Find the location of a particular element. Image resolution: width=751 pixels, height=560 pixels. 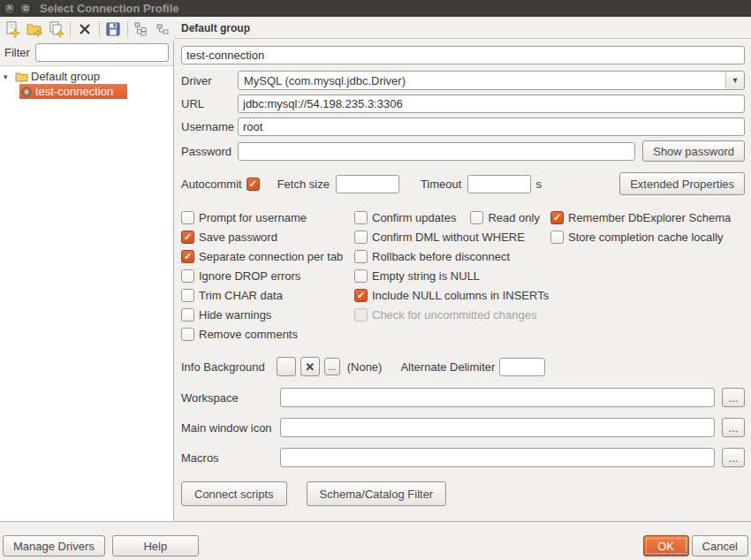

checkbox-remove-comments: Remove comments is located at coordinates (268, 334).